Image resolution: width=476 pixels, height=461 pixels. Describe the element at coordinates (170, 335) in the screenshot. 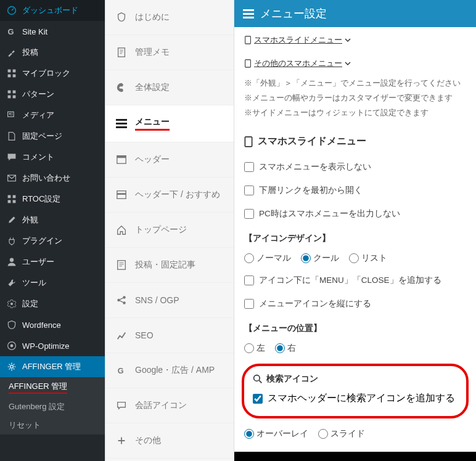

I see `settings-item-seo: SEO` at that location.